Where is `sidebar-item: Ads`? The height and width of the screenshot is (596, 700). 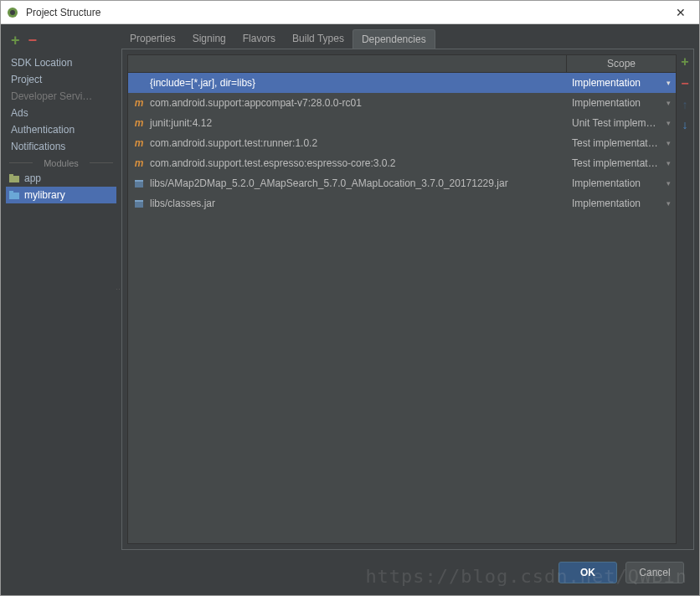
sidebar-item: Ads is located at coordinates (61, 113).